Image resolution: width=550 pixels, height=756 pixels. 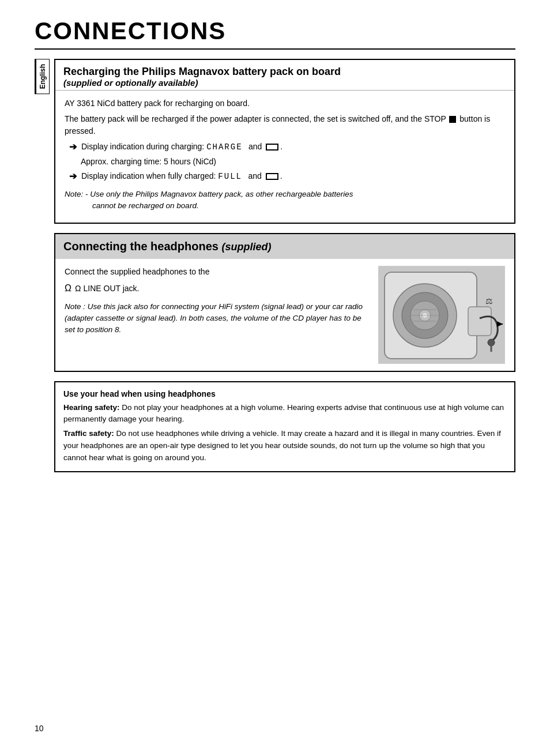 I want to click on arrow-icon-2: ➔, so click(x=73, y=176).